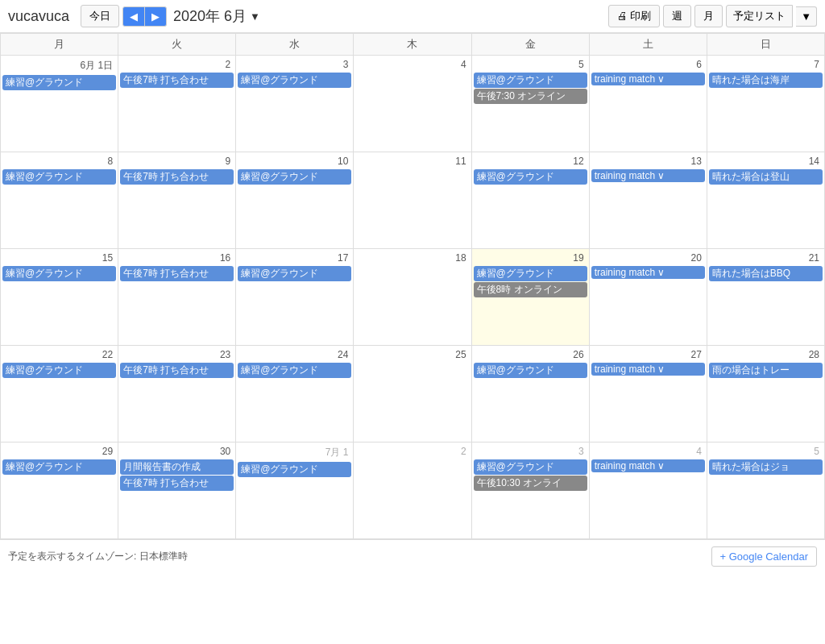 This screenshot has height=644, width=825. What do you see at coordinates (60, 491) in the screenshot?
I see `calendar-day-cell: 29練習@グラウンド` at bounding box center [60, 491].